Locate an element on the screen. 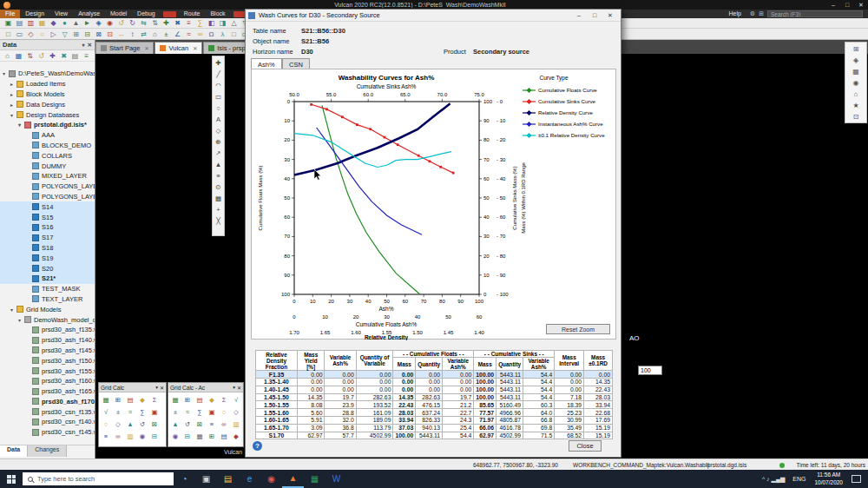  toolbar-icon: ⊡ is located at coordinates (109, 35).